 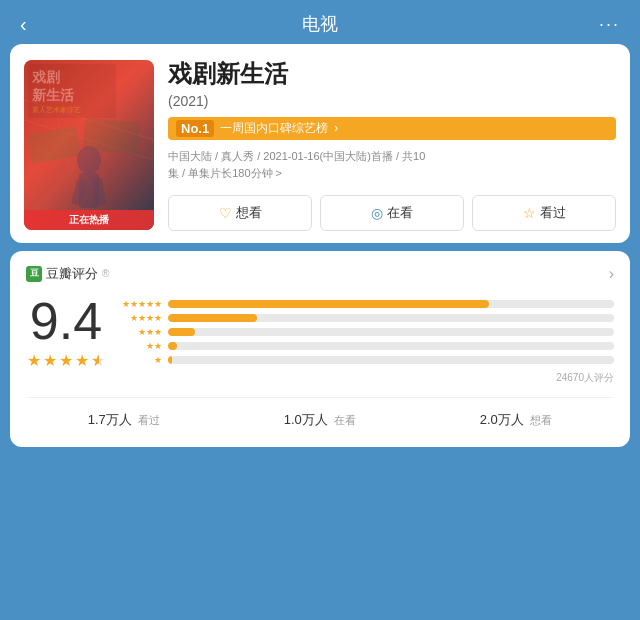 I want to click on stats-row: 1.7万人 看过 1.0万人 在看 2.0万人 想看, so click(x=320, y=415).